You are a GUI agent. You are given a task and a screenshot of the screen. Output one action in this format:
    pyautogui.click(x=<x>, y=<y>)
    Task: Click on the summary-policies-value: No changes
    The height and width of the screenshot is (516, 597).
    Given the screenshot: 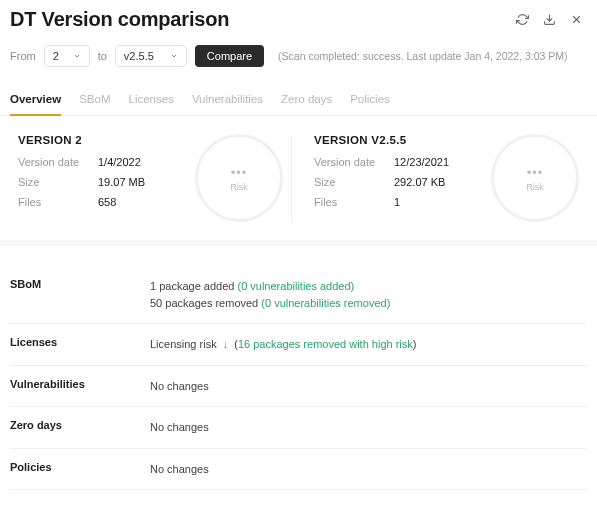 What is the action you would take?
    pyautogui.click(x=368, y=470)
    